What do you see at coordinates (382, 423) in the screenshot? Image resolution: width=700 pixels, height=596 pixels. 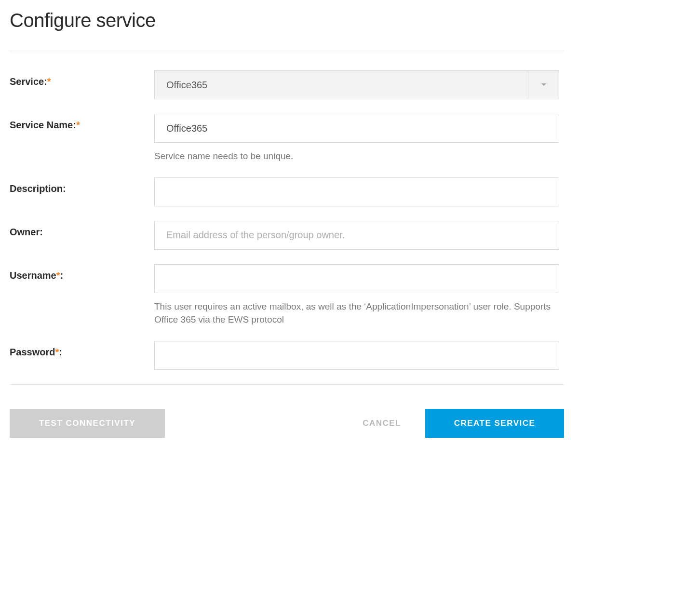 I see `cancel-button: CANCEL` at bounding box center [382, 423].